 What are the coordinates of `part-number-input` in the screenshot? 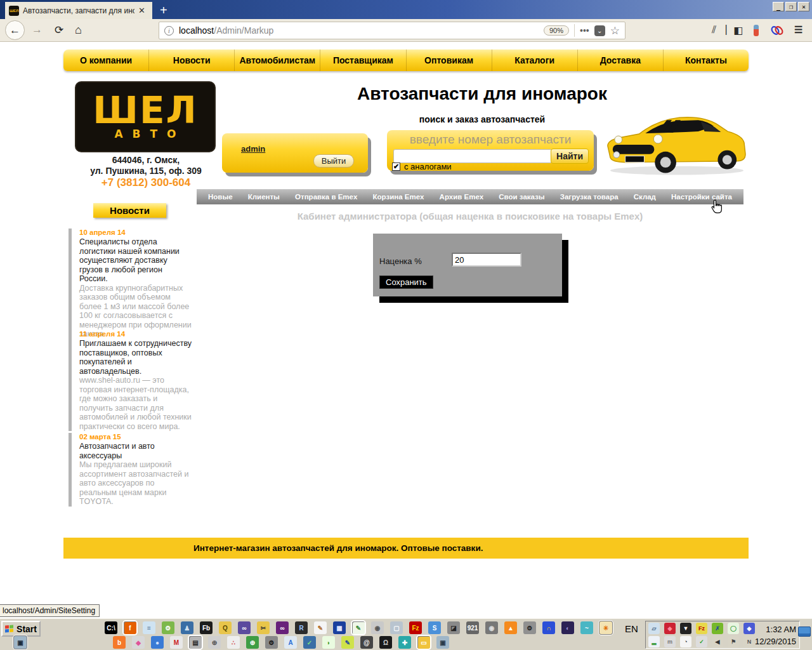 It's located at (473, 156).